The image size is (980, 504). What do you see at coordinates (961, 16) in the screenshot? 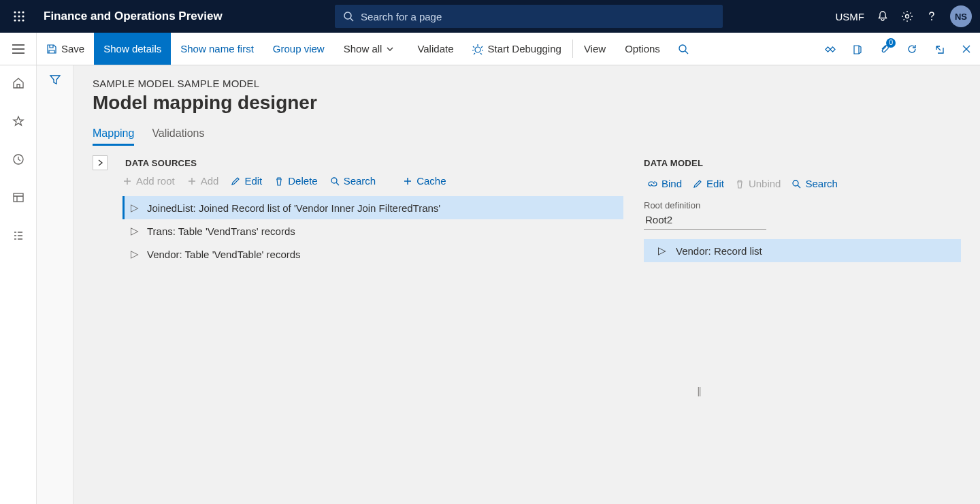
I see `avatar: NS` at bounding box center [961, 16].